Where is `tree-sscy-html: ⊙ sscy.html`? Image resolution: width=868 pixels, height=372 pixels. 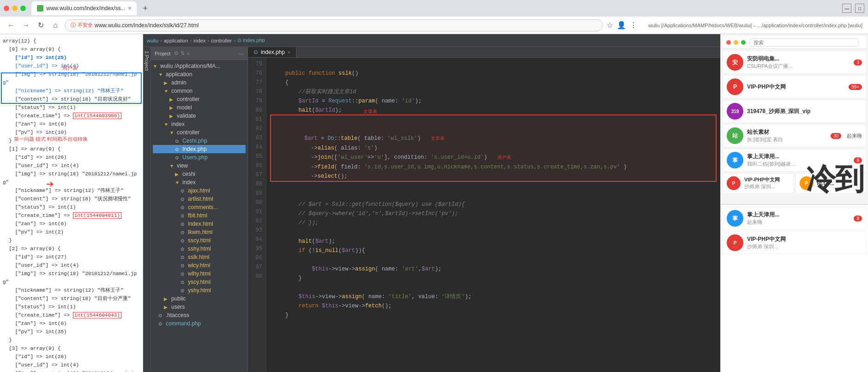
tree-sscy-html: ⊙ sscy.html is located at coordinates (199, 240).